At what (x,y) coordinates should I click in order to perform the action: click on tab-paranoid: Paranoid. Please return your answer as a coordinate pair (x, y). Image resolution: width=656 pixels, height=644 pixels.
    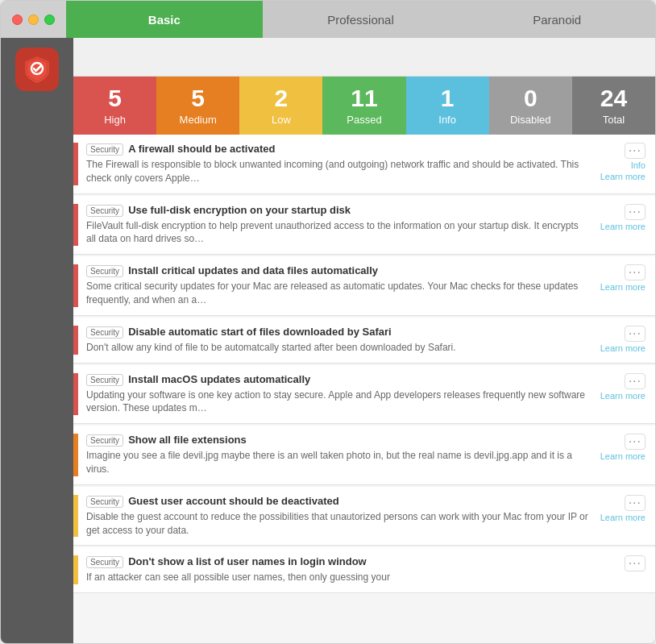
    Looking at the image, I should click on (557, 19).